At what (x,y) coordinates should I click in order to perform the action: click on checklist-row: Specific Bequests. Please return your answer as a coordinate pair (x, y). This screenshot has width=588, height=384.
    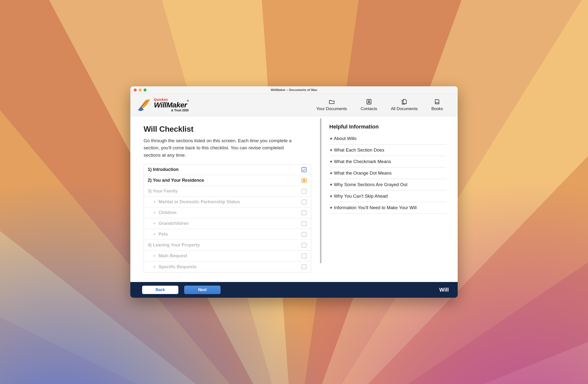
    Looking at the image, I should click on (227, 267).